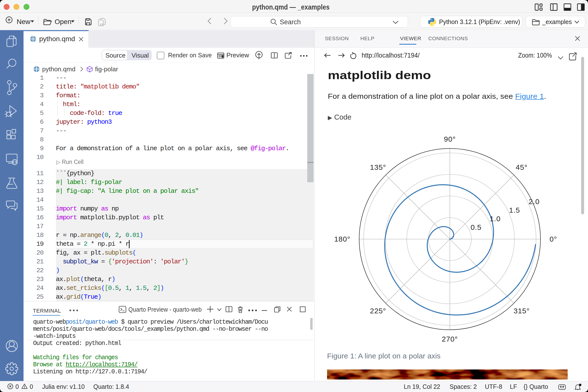 This screenshot has height=392, width=588. Describe the element at coordinates (522, 167) in the screenshot. I see `svg-text: 45°` at that location.